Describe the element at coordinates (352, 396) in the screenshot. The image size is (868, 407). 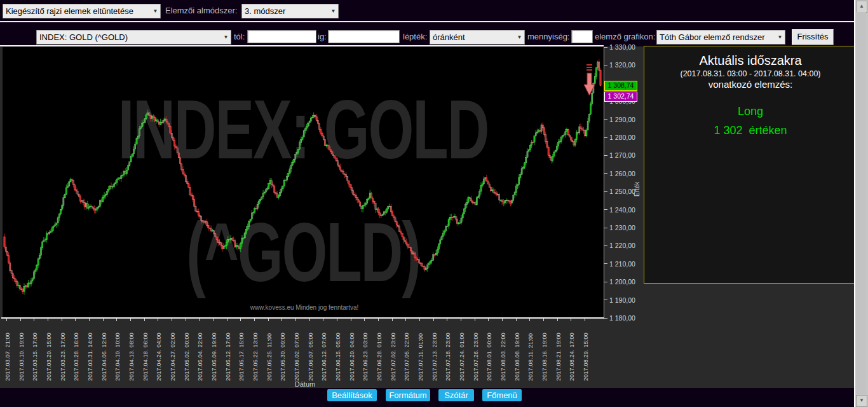
I see `settings-button: Beállítások` at that location.